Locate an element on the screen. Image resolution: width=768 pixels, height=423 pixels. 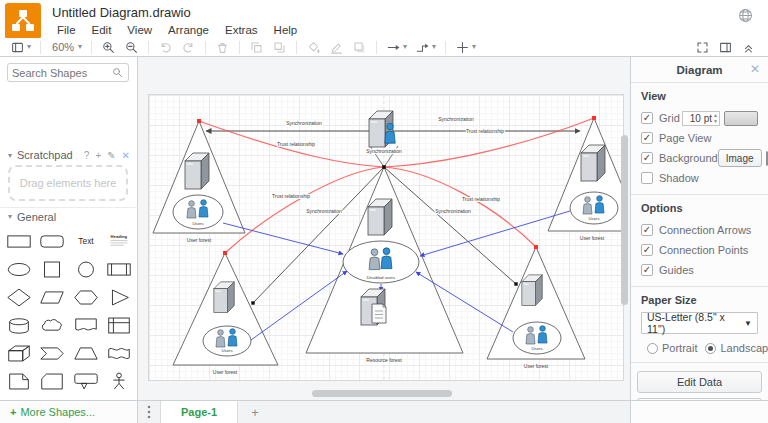
toolbar-zoom-in-button is located at coordinates (108, 48).